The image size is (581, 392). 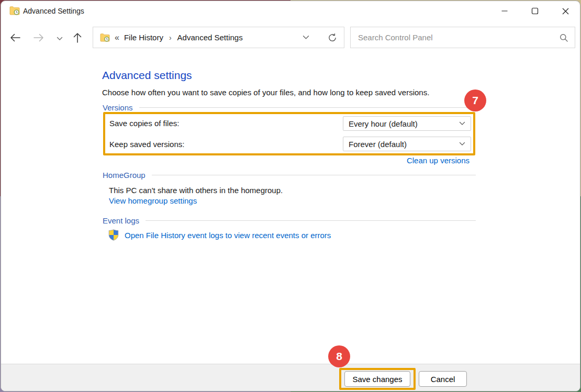 What do you see at coordinates (290, 377) in the screenshot?
I see `footer-bar` at bounding box center [290, 377].